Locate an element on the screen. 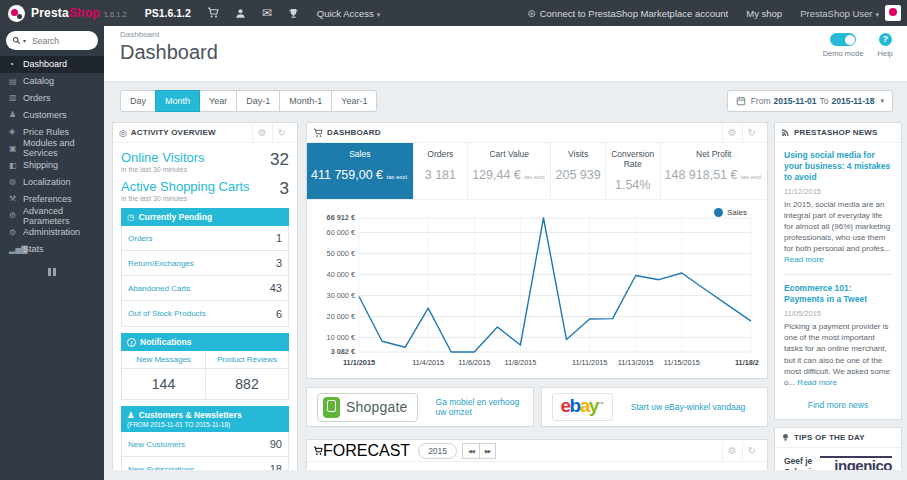 Image resolution: width=907 pixels, height=480 pixels. sidebar-item-localization: ◍Localization is located at coordinates (52, 182).